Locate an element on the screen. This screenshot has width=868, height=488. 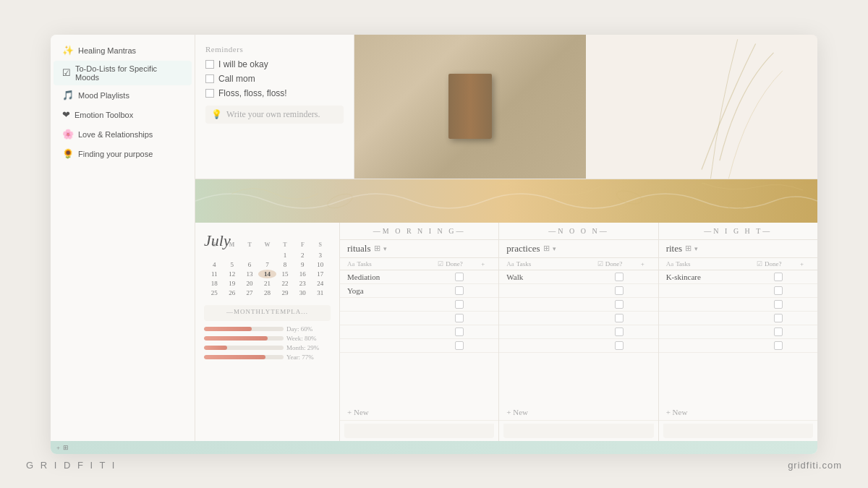
cal-day-3: 3 is located at coordinates (320, 255).